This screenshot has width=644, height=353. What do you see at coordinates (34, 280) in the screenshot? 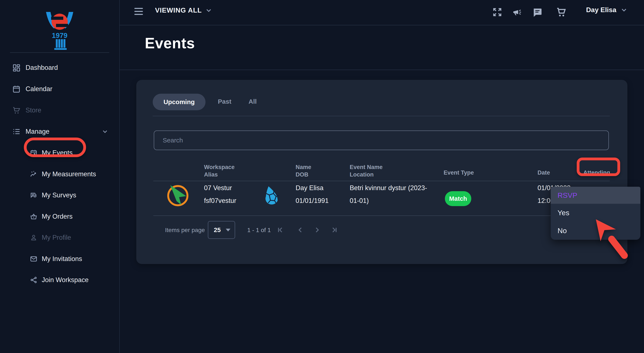
I see `share-icon` at bounding box center [34, 280].